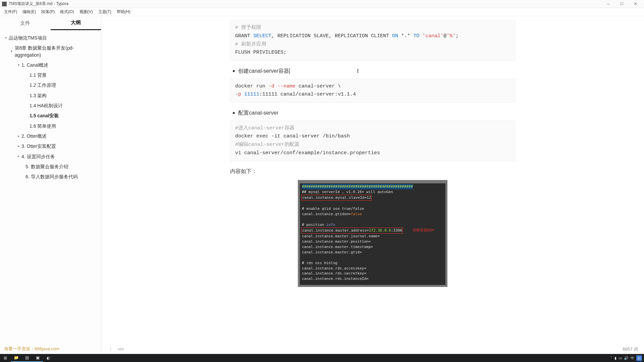 This screenshot has height=362, width=644. I want to click on outline-label: 1.5 canal安装, so click(44, 116).